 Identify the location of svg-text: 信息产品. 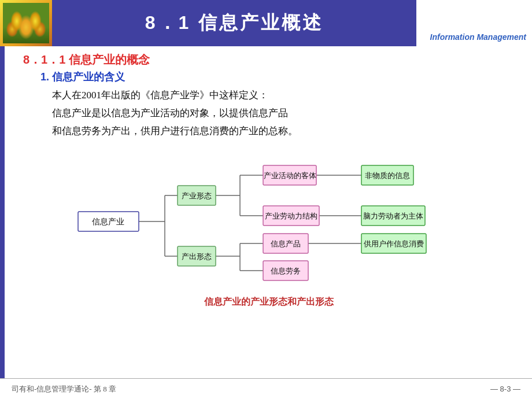
(286, 244).